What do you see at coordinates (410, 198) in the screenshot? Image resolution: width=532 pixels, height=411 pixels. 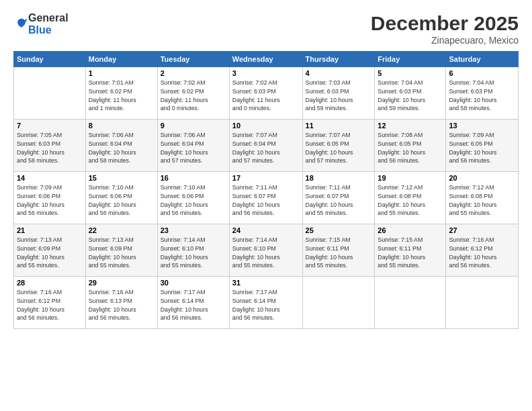 I see `calendar-cell: 19Sunrise: 7:12 AMSunset: 6:08 PMDayligh…` at bounding box center [410, 198].